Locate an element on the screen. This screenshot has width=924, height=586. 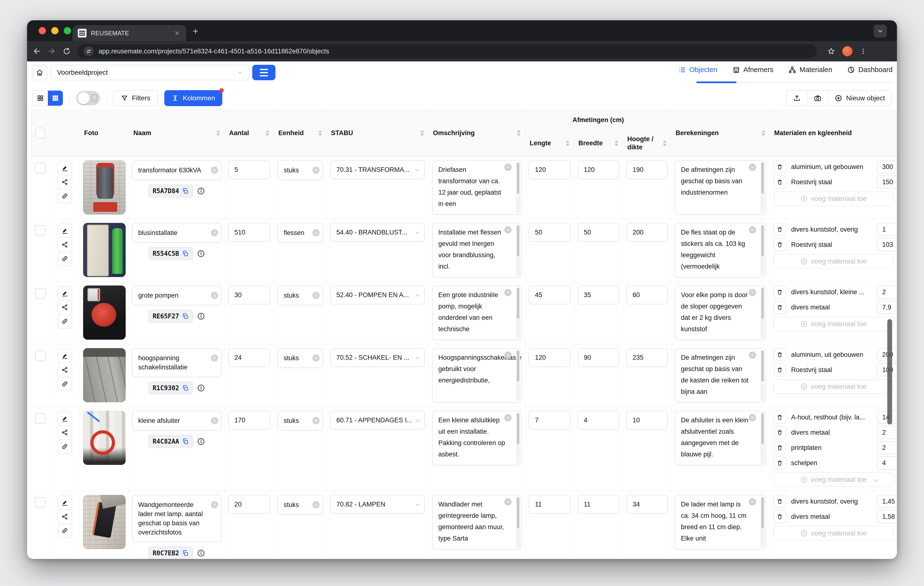
col-berekeningen: Berekeningen is located at coordinates (721, 133).